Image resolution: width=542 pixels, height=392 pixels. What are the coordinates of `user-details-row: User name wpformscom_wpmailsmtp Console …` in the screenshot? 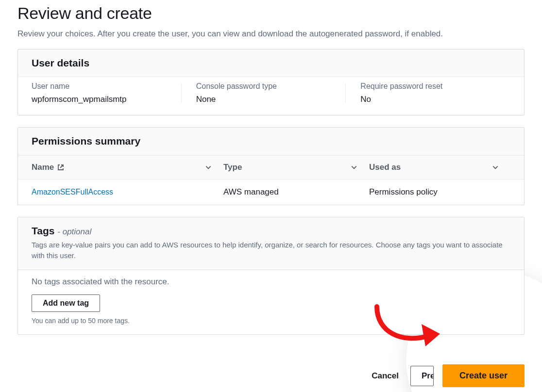 It's located at (271, 96).